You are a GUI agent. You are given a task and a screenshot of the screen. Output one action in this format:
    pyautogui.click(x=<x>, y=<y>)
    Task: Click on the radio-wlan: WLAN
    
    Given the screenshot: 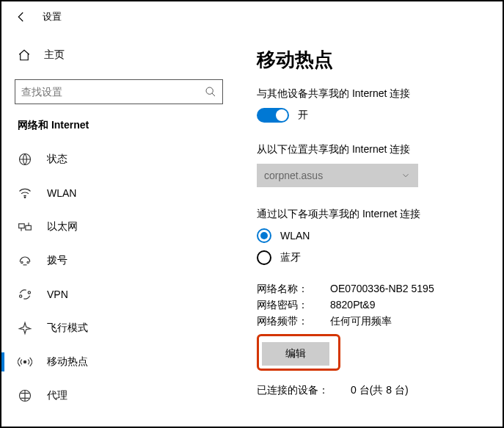 What is the action you would take?
    pyautogui.click(x=371, y=236)
    